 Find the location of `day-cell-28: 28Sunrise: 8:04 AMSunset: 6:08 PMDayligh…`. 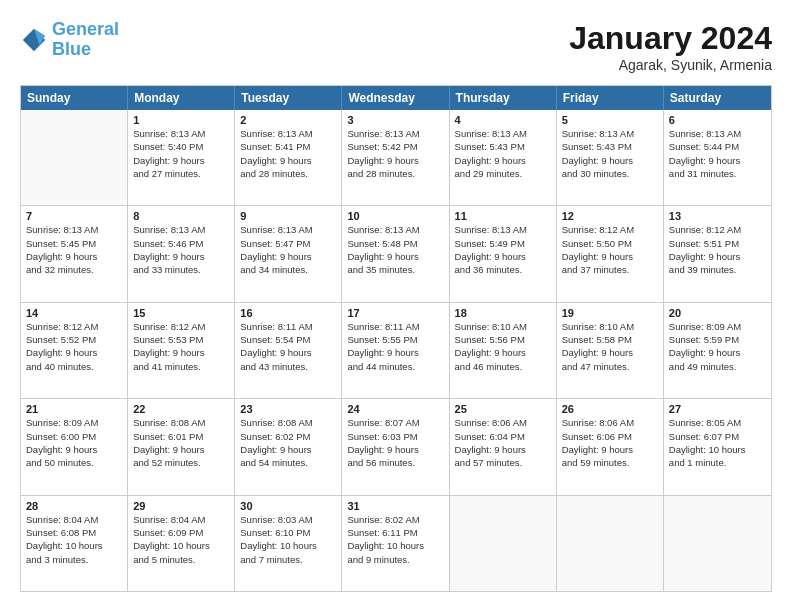

day-cell-28: 28Sunrise: 8:04 AMSunset: 6:08 PMDayligh… is located at coordinates (74, 544).